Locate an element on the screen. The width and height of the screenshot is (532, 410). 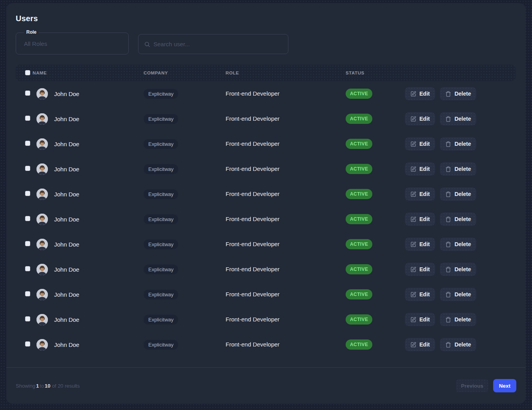
role-filter-value: All Roles is located at coordinates (35, 44).